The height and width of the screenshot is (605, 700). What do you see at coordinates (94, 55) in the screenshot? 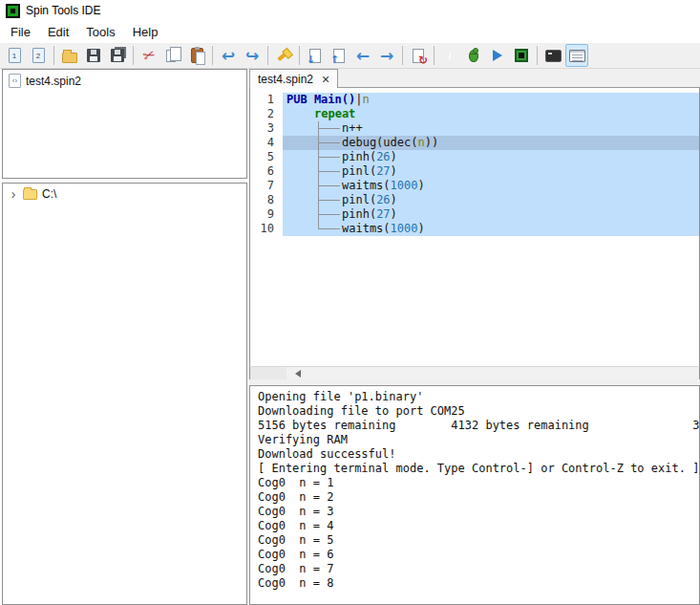
I see `save-icon` at bounding box center [94, 55].